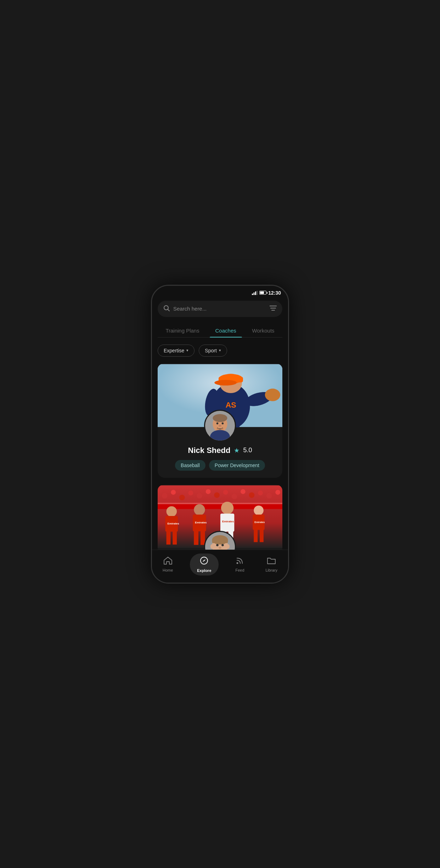 The image size is (440, 868). I want to click on sport-filter: Sport ▾, so click(213, 351).